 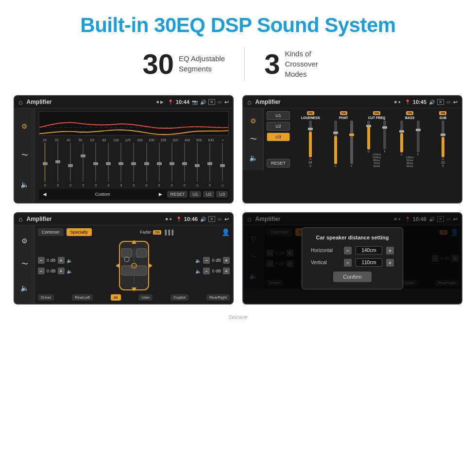 I want to click on screen2-body: ⚙ 〜 🔈 U1 U2 U3 RESET ON LO, so click(x=353, y=139).